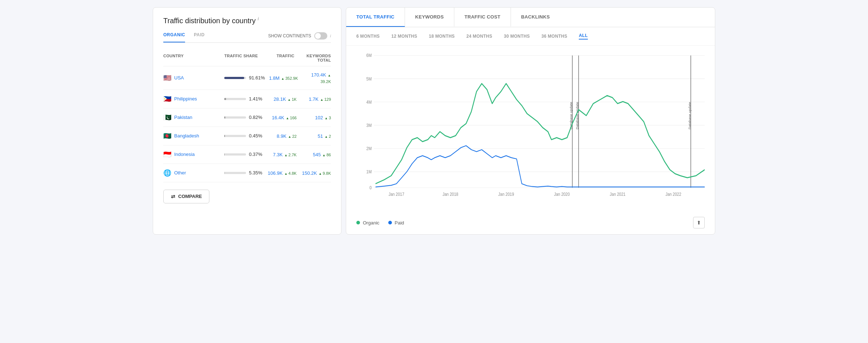 The height and width of the screenshot is (343, 868). What do you see at coordinates (319, 75) in the screenshot?
I see `keywords-value: 170.4K` at bounding box center [319, 75].